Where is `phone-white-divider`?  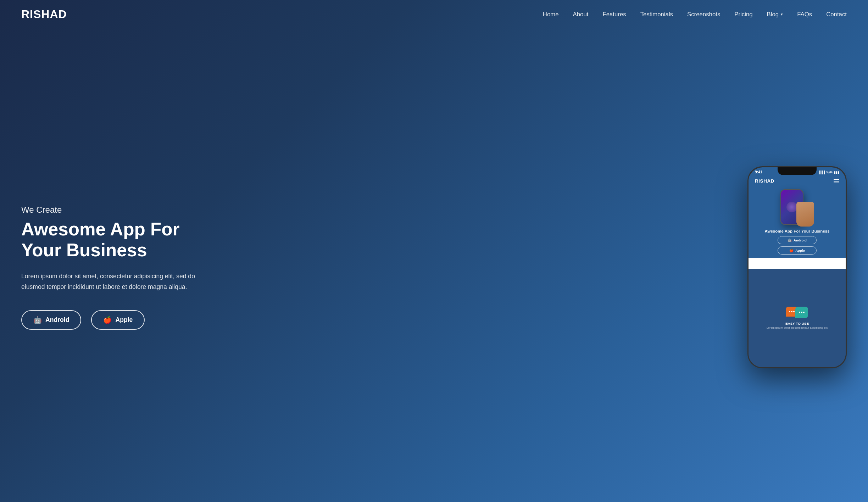 phone-white-divider is located at coordinates (797, 263).